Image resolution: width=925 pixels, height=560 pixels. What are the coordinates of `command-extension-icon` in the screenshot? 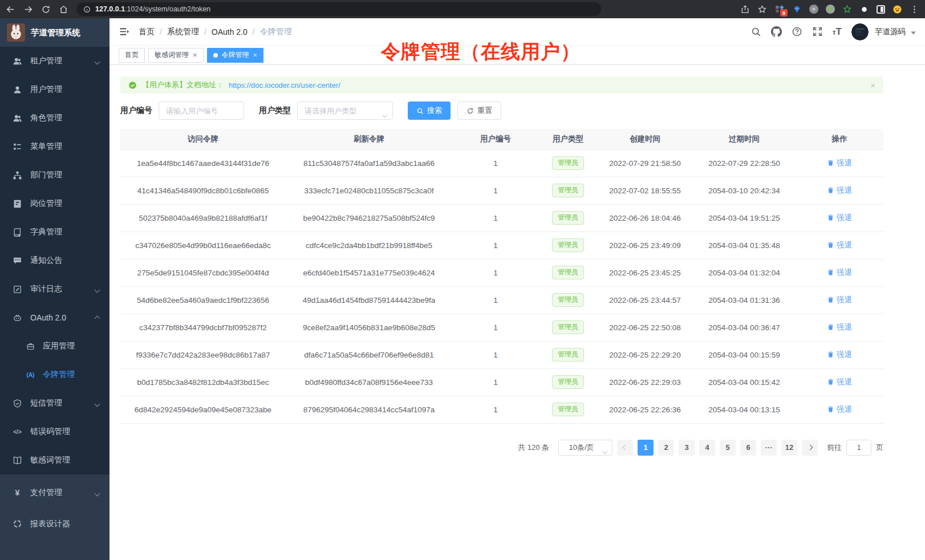 It's located at (814, 9).